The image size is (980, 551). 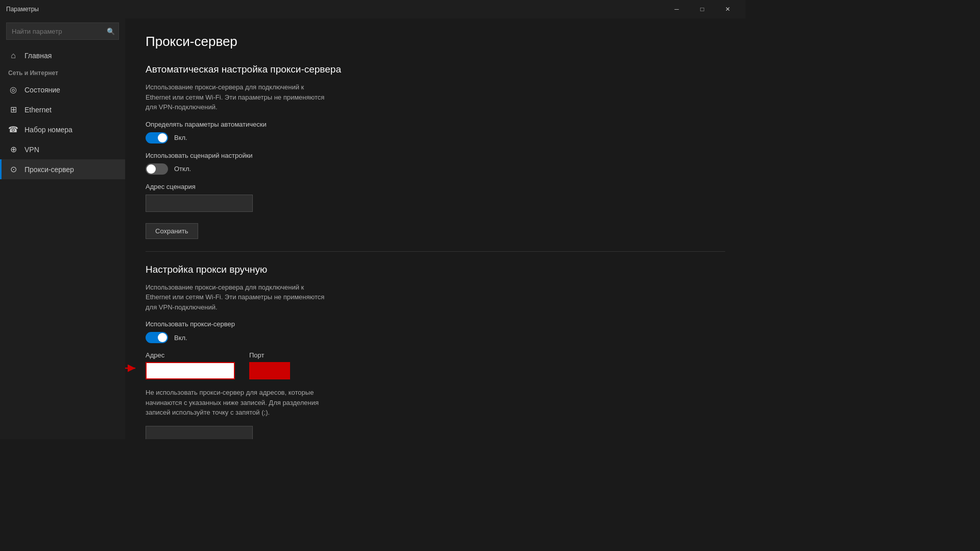 What do you see at coordinates (49, 170) in the screenshot?
I see `sidebar-item-proxy-label: Прокси-сервер` at bounding box center [49, 170].